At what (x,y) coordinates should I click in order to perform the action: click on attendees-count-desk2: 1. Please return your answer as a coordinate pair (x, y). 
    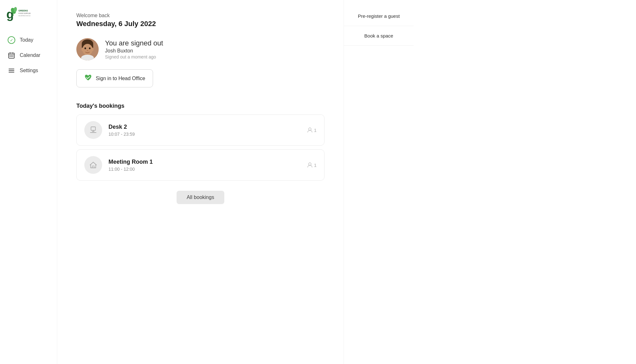
    Looking at the image, I should click on (312, 130).